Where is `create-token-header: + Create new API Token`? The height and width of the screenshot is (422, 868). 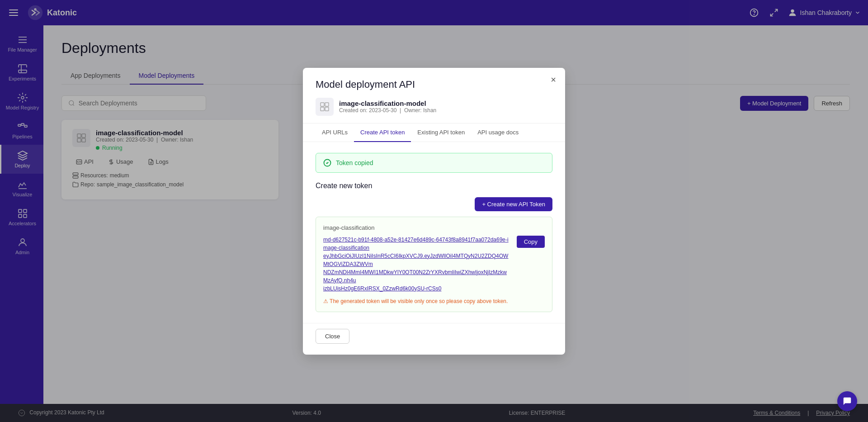
create-token-header: + Create new API Token is located at coordinates (434, 204).